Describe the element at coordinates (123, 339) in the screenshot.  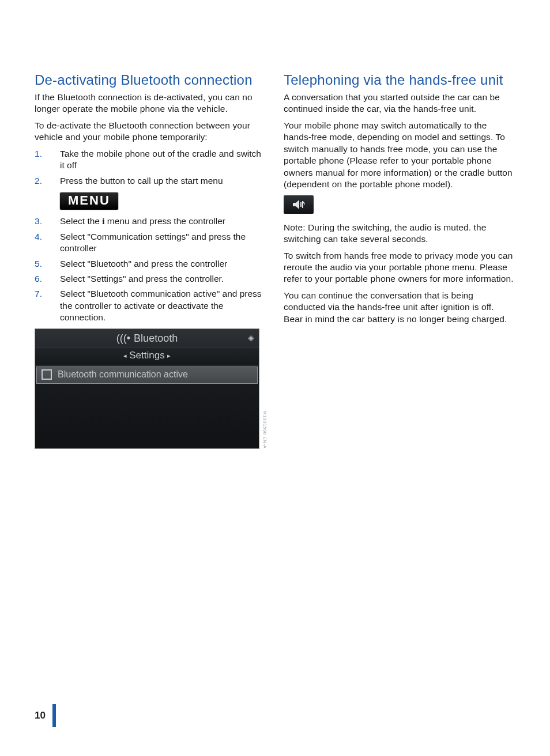
I see `bluetooth-waves-icon: (((•` at that location.